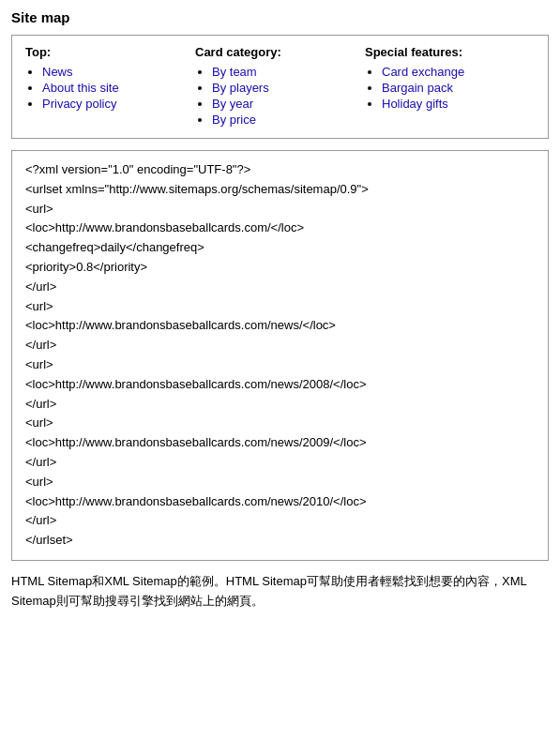  I want to click on bargain-pack-link: Bargain pack, so click(417, 88).